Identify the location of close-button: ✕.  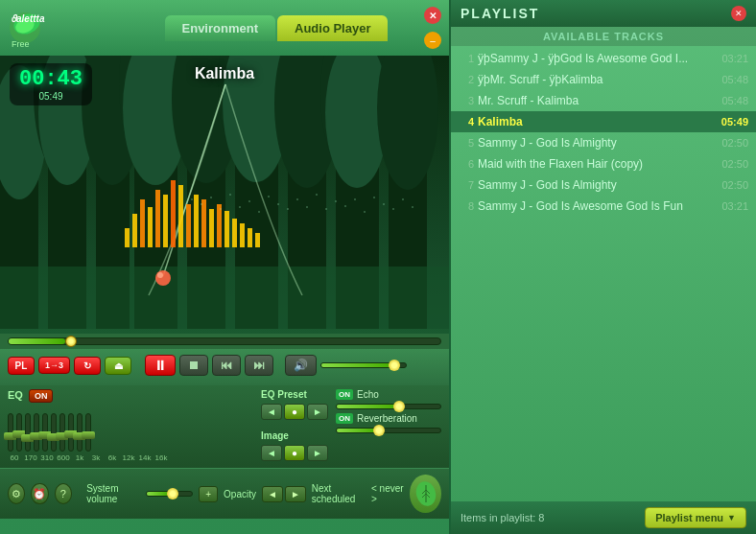
(433, 15).